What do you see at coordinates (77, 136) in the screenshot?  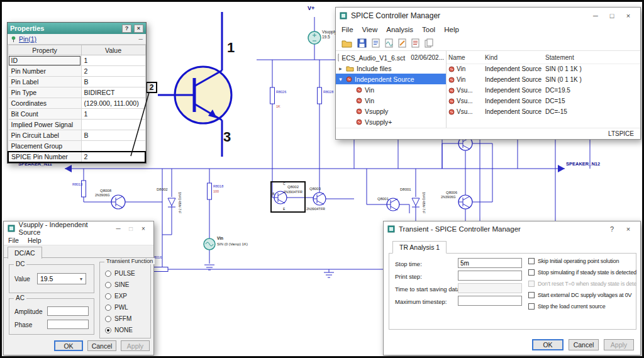 I see `property-row: Pin Circuit LabelB` at bounding box center [77, 136].